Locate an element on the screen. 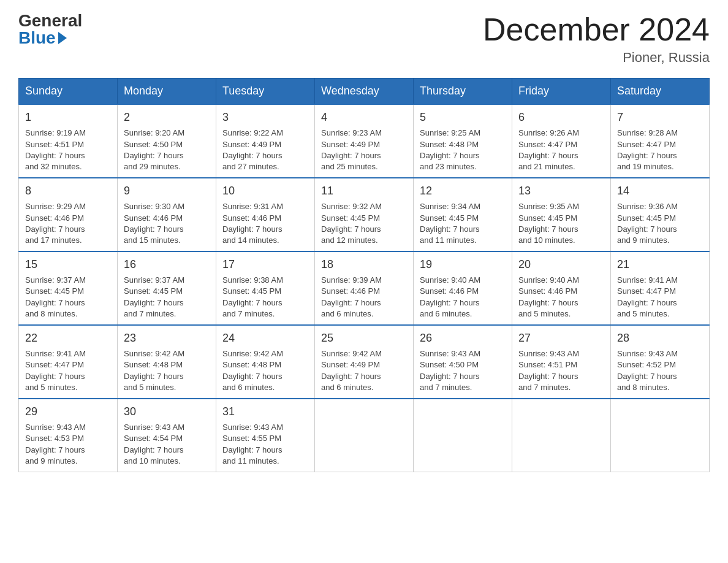 The height and width of the screenshot is (563, 728). calendar-day-cell: 2Sunrise: 9:20 AM Sunset: 4:50 PM Daylig… is located at coordinates (167, 141).